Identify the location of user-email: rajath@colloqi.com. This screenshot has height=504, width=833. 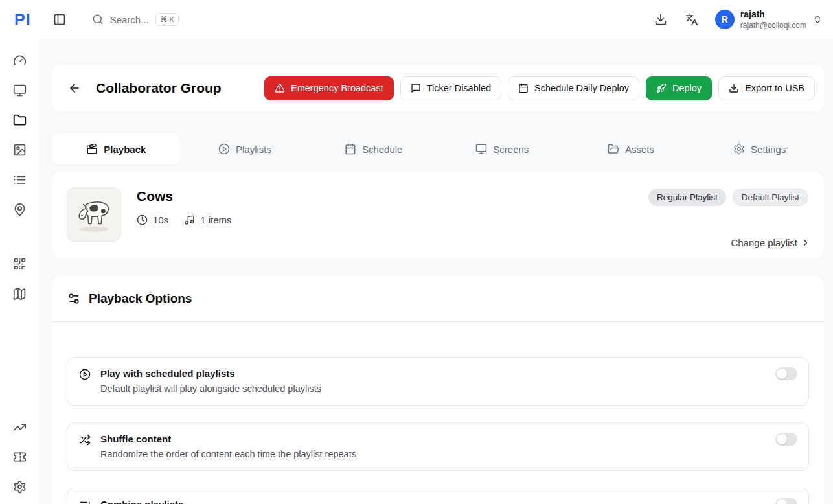
(773, 25).